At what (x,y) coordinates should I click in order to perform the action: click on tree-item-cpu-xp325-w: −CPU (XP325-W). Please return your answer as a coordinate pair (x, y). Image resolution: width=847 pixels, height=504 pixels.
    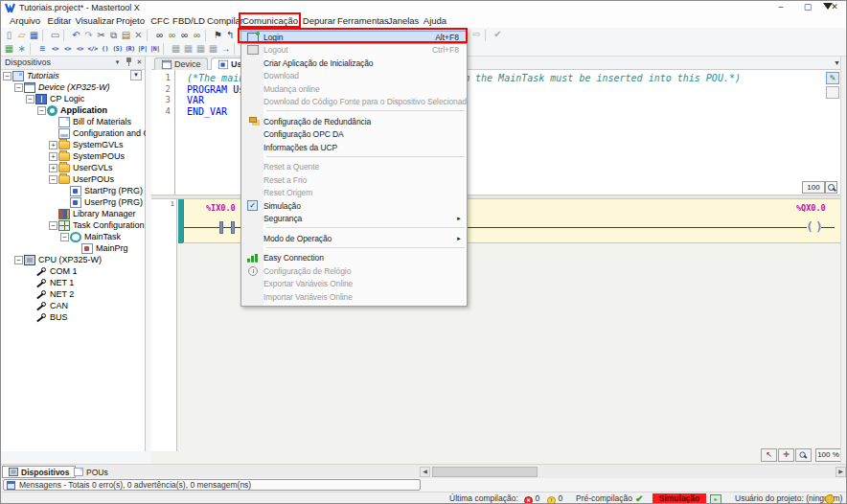
    Looking at the image, I should click on (73, 260).